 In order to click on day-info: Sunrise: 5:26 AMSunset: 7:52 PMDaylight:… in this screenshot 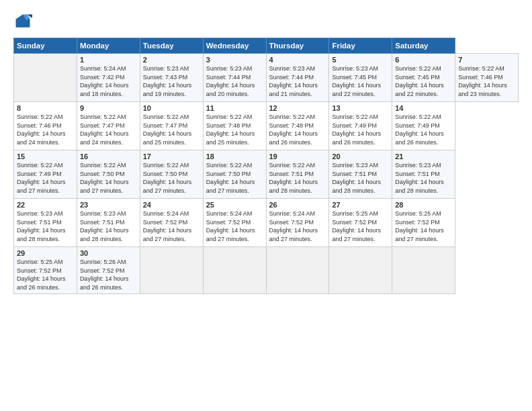, I will do `click(105, 275)`.